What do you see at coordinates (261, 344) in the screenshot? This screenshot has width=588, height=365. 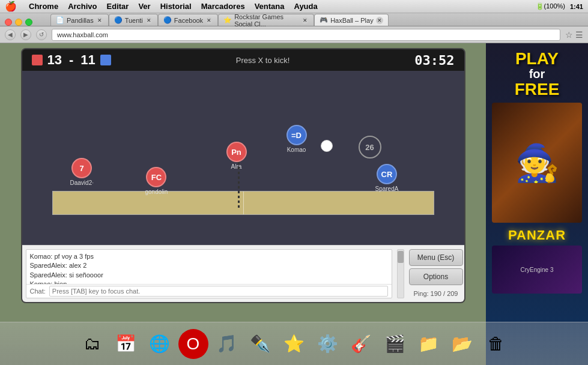 I see `dock-pen: ✒️` at bounding box center [261, 344].